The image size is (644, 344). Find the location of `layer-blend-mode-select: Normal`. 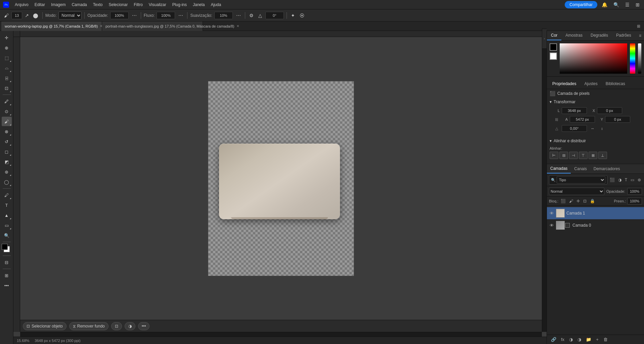

layer-blend-mode-select: Normal is located at coordinates (576, 191).